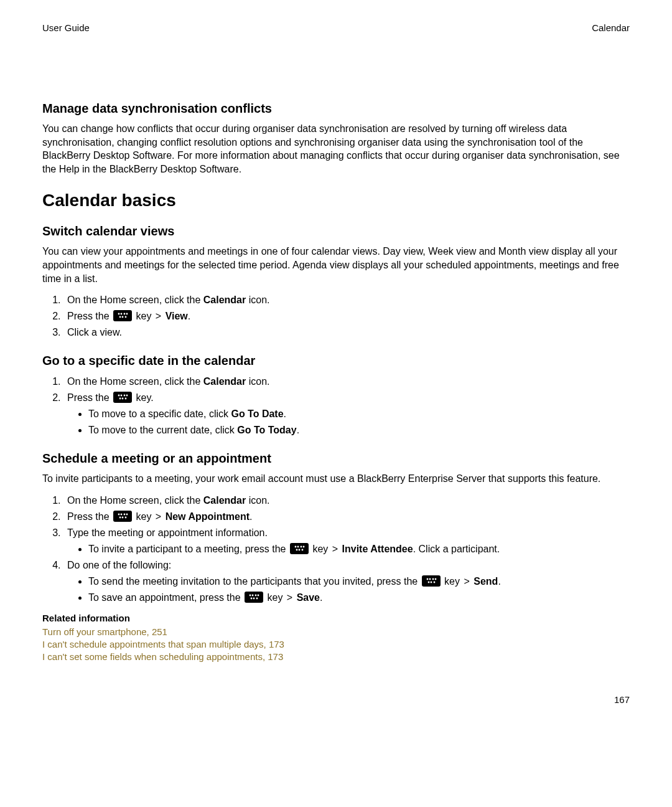 The image size is (672, 807). What do you see at coordinates (347, 333) in the screenshot?
I see `step: Click a view.` at bounding box center [347, 333].